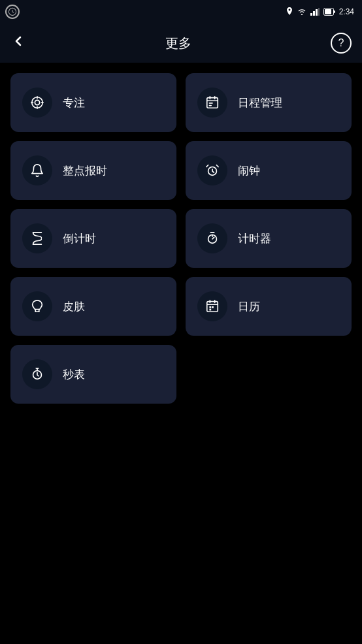 The width and height of the screenshot is (362, 644). I want to click on signal-icon, so click(315, 12).